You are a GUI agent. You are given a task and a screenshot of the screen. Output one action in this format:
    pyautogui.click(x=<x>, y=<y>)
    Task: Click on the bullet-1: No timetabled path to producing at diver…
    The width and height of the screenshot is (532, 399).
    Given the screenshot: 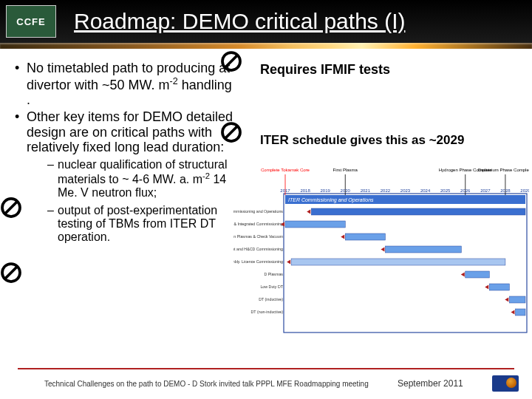 What is the action you would take?
    pyautogui.click(x=123, y=84)
    